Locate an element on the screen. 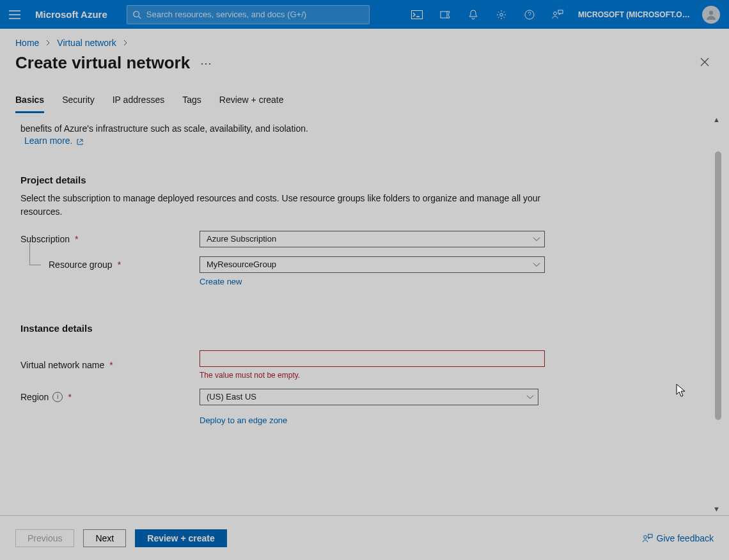 The width and height of the screenshot is (729, 560). tab-review: Review + create is located at coordinates (252, 104).